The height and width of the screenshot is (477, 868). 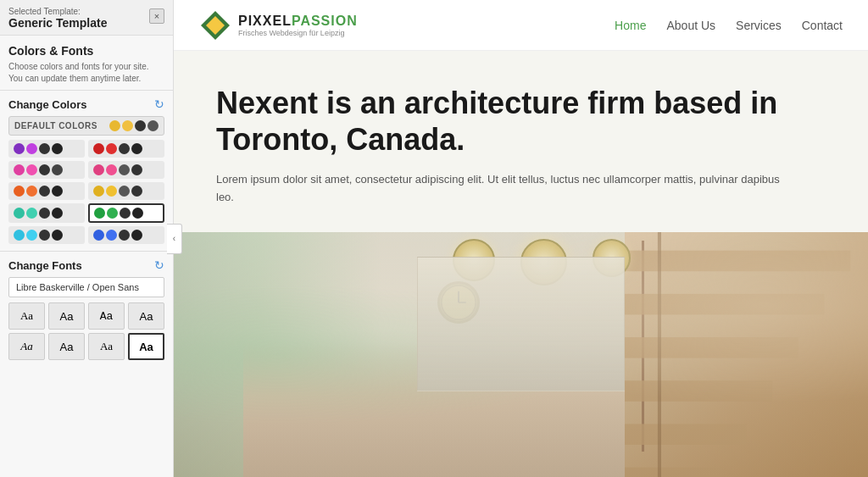 I want to click on logo-icon, so click(x=215, y=25).